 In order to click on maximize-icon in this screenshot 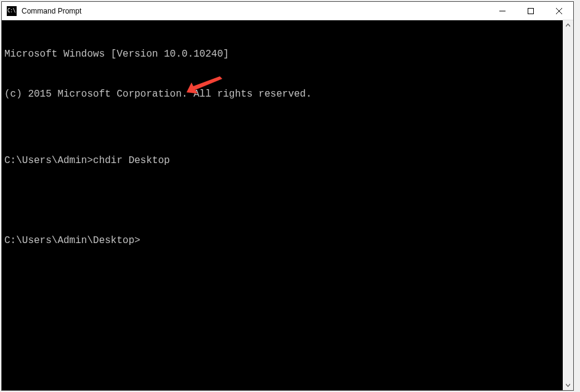, I will do `click(531, 11)`.